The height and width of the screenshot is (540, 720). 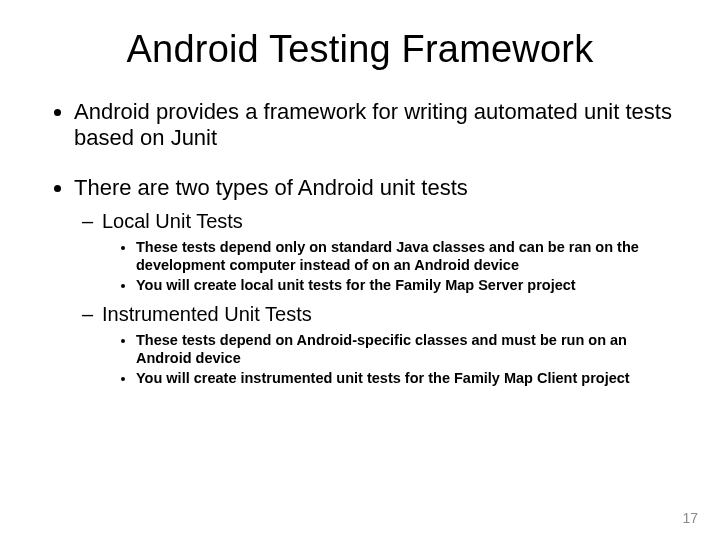 What do you see at coordinates (408, 378) in the screenshot?
I see `subsub-item: You will create instrumented unit tests …` at bounding box center [408, 378].